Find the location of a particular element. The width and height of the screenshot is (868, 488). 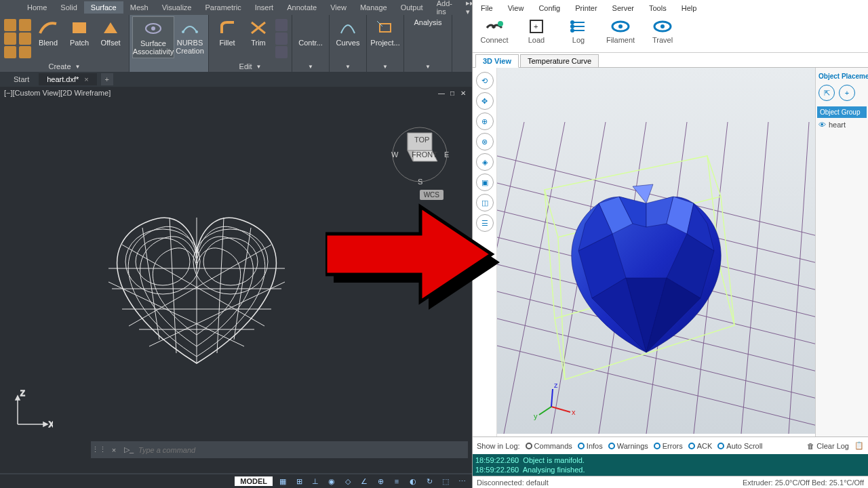

viewcube: W E S TOP FRONT is located at coordinates (420, 157).